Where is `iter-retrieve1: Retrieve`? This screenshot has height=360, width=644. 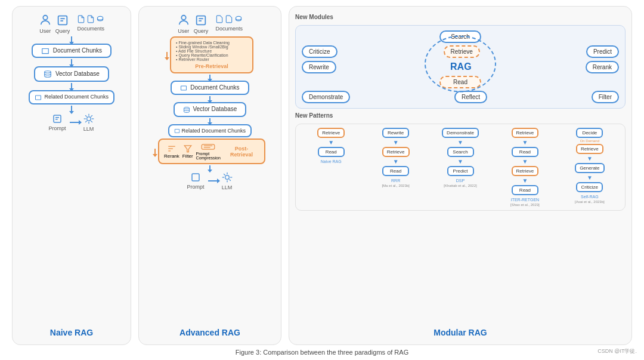
iter-retrieve1: Retrieve is located at coordinates (525, 133).